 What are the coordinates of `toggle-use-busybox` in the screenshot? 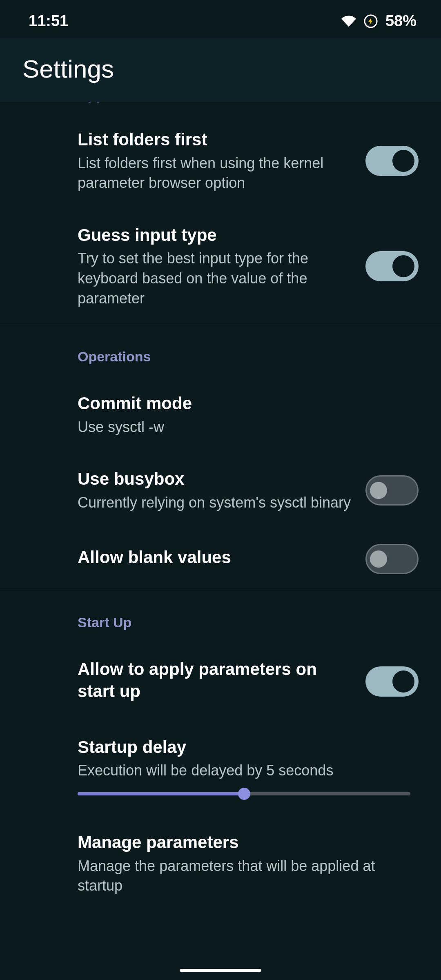 It's located at (392, 490).